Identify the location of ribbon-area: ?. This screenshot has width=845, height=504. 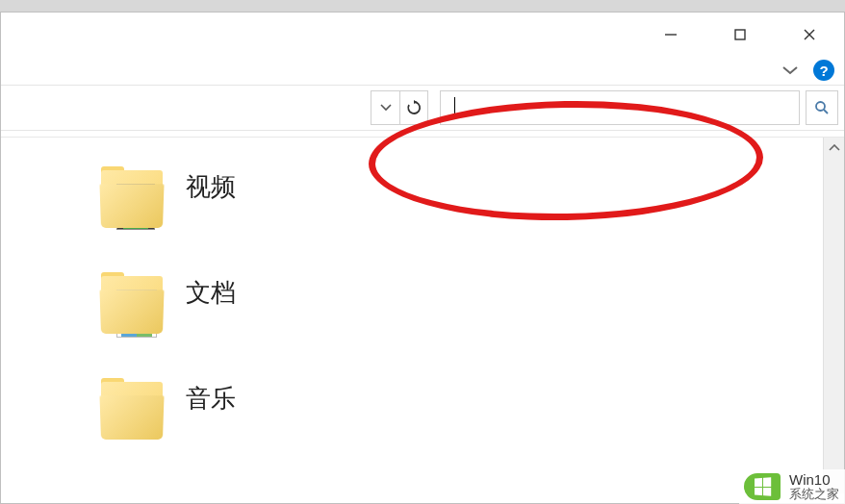
(422, 70).